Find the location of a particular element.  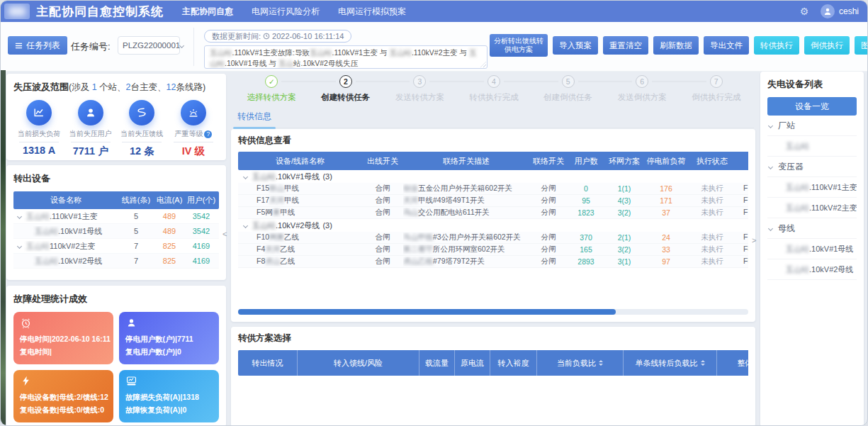

nav-item-2: 电网运行模拟预案 is located at coordinates (372, 11).